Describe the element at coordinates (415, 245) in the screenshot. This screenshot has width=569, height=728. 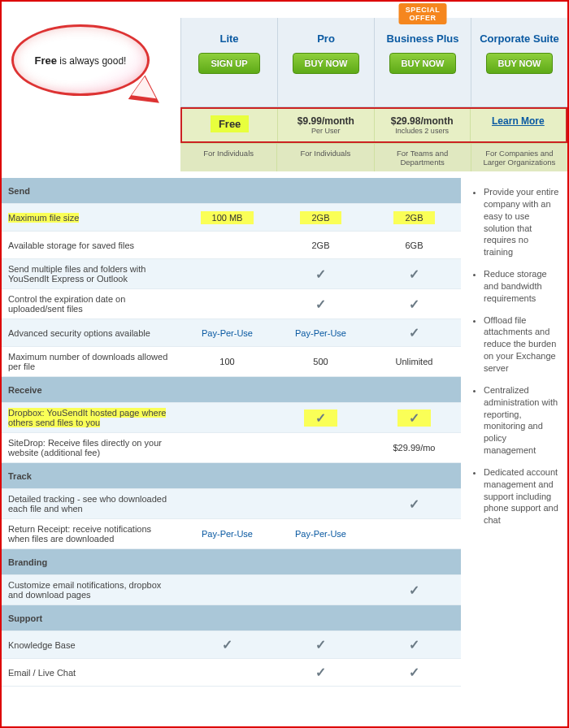
I see `feature-cell: 6GB` at that location.